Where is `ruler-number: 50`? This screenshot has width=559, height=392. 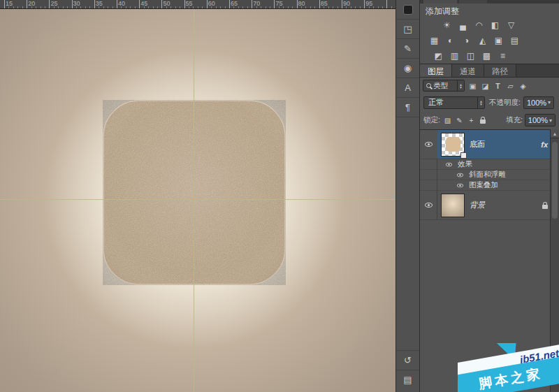
ruler-number: 50 is located at coordinates (166, 4).